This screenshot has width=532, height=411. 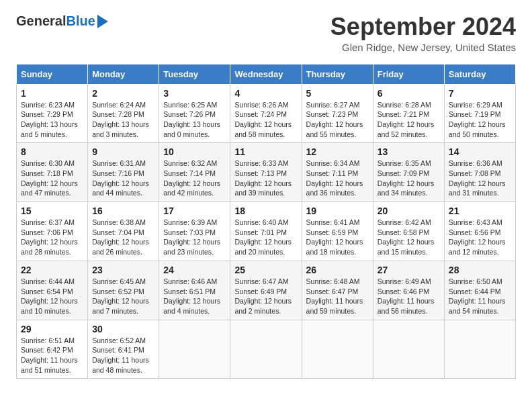 What do you see at coordinates (337, 211) in the screenshot?
I see `day-number: 19` at bounding box center [337, 211].